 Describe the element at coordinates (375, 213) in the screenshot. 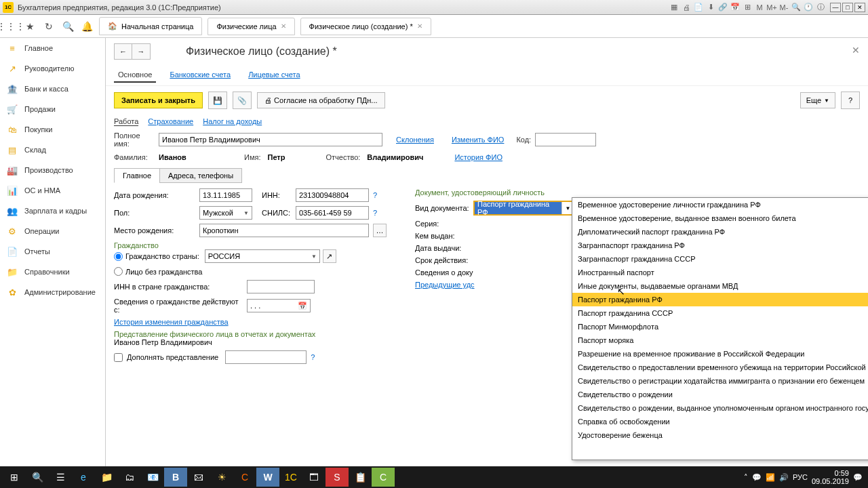

I see `snils-help-icon: ?` at that location.